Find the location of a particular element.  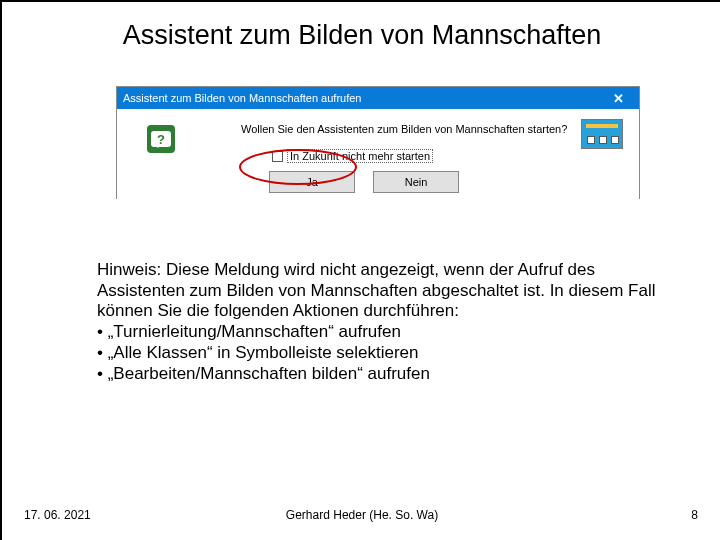

note-bullet: • „Bearbeiten/Mannschaften bilden“ aufru… is located at coordinates (377, 374).